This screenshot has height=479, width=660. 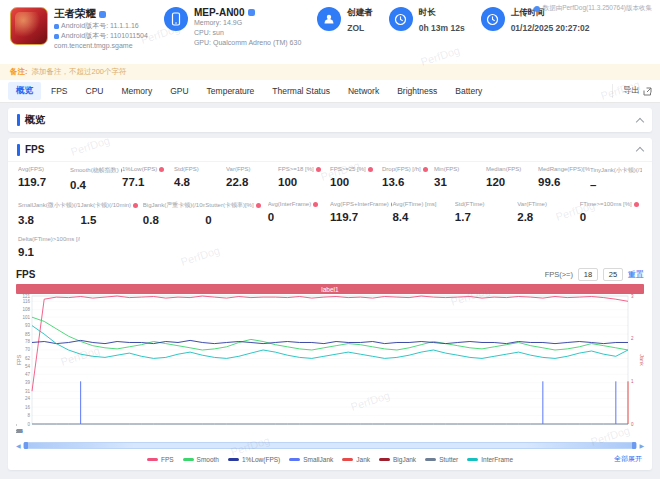 What do you see at coordinates (642, 446) in the screenshot?
I see `scroll-right-icon: ▶` at bounding box center [642, 446].